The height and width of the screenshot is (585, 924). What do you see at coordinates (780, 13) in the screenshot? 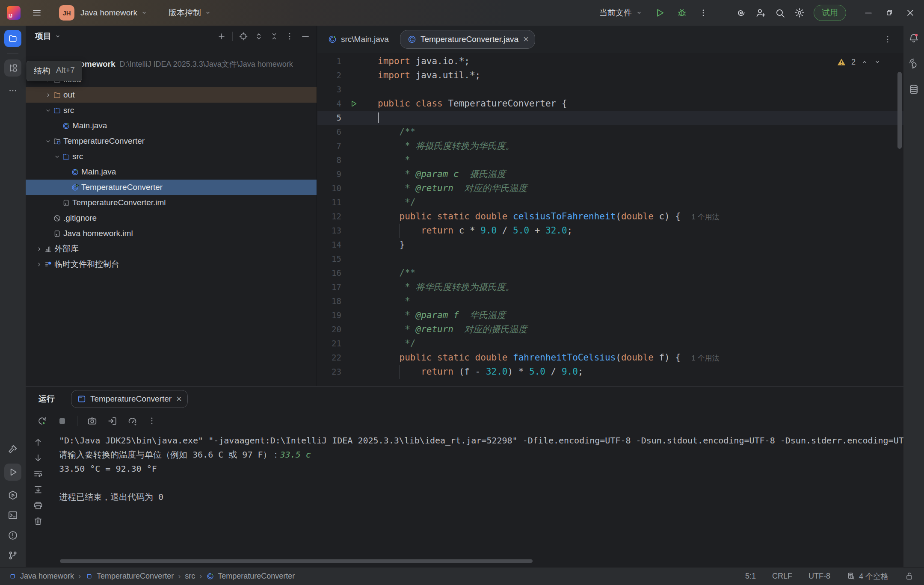
I see `search-everywhere-icon` at bounding box center [780, 13].